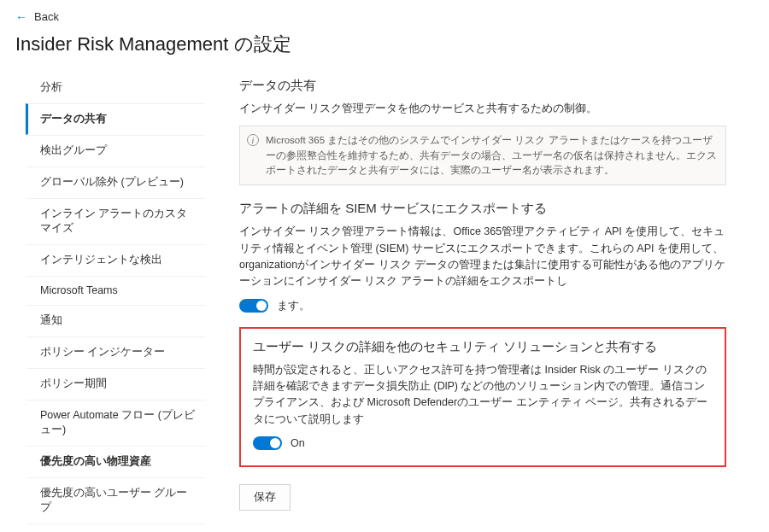  I want to click on sidebar-item-analysis: 分析, so click(115, 88).